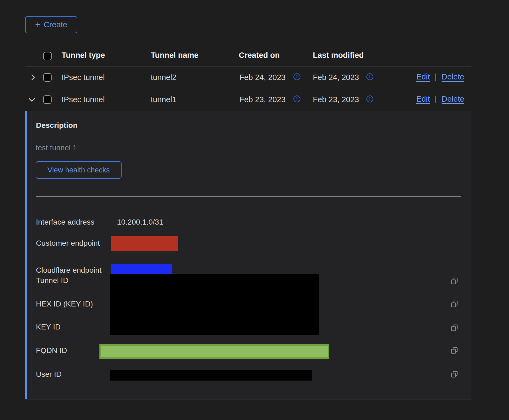  What do you see at coordinates (56, 148) in the screenshot?
I see `description-text: test tunnel 1` at bounding box center [56, 148].